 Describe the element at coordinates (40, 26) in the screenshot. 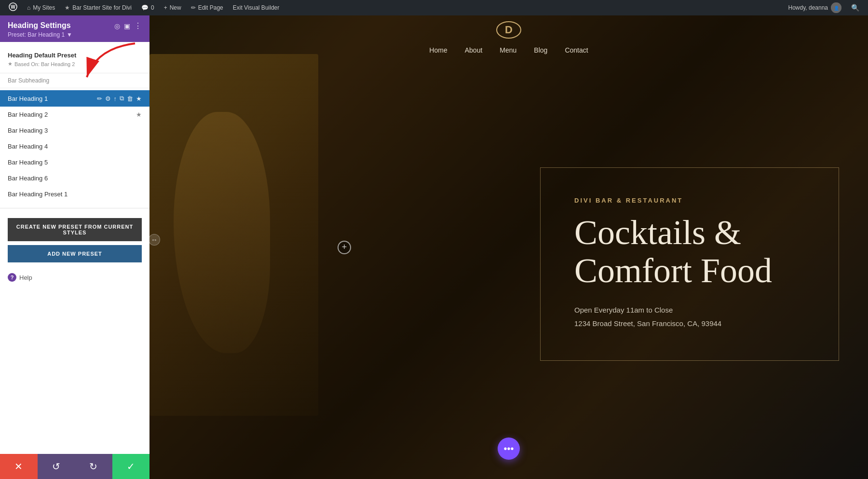

I see `panel-title: Heading Settings` at that location.